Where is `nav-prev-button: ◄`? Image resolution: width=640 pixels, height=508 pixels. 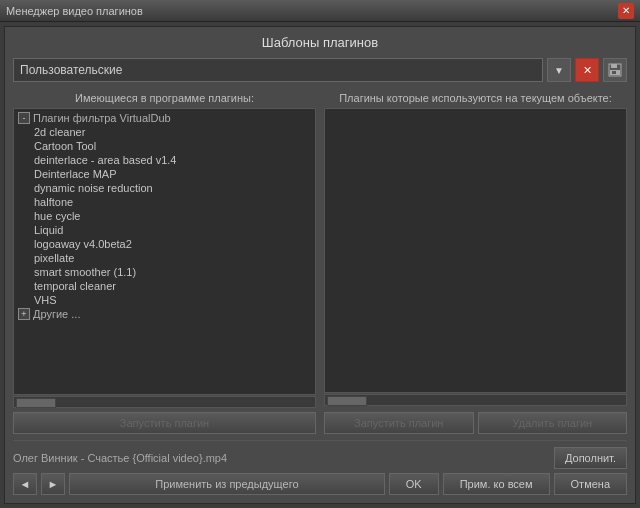
nav-prev-button: ◄ is located at coordinates (25, 484).